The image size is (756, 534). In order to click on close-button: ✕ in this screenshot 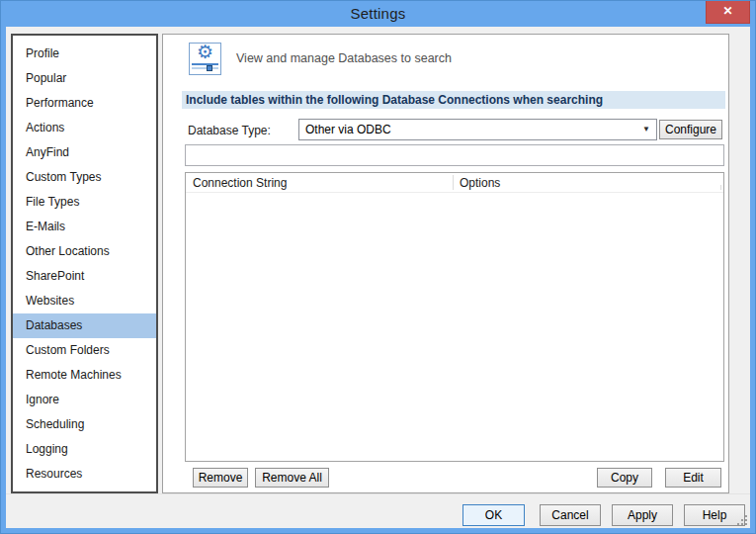, I will do `click(727, 12)`.